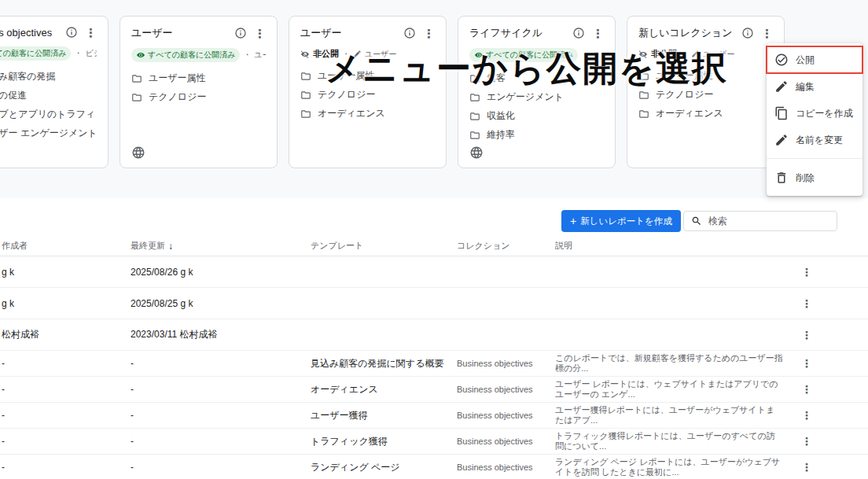 The width and height of the screenshot is (868, 479). I want to click on create-report-button: + 新しいレポートを作成, so click(621, 221).